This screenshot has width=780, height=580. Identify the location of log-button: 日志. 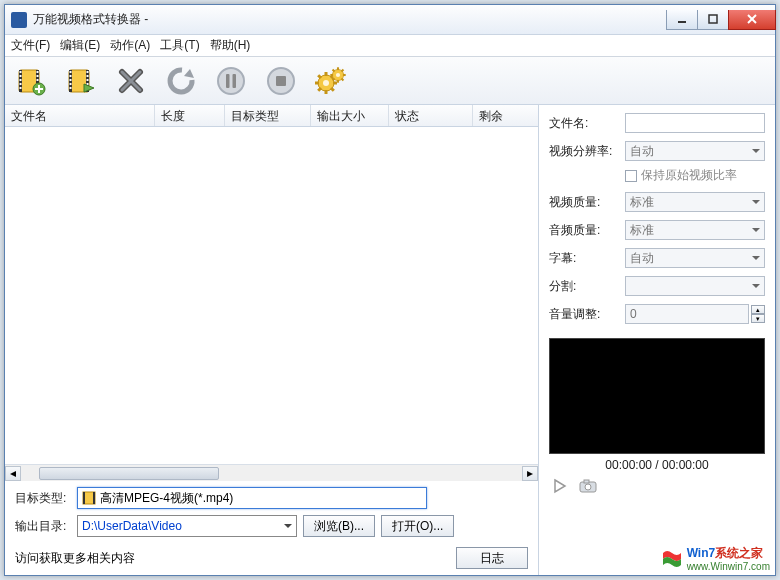
(492, 558).